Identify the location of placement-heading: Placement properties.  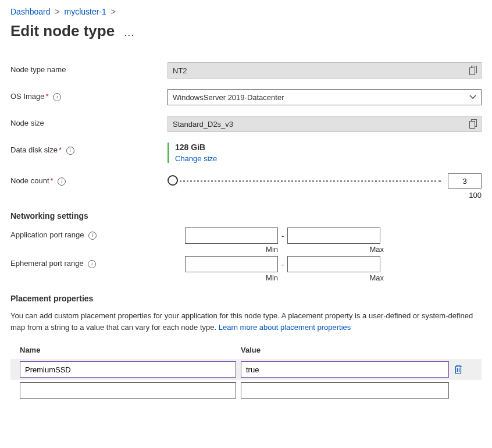
(246, 298).